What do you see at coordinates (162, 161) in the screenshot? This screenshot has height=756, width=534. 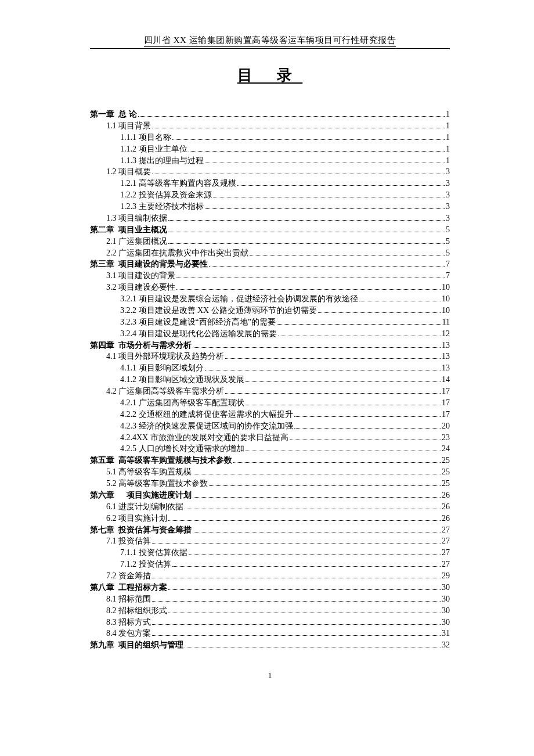 I see `toc-entry-label: 1.1.3 提出的理由与过程` at bounding box center [162, 161].